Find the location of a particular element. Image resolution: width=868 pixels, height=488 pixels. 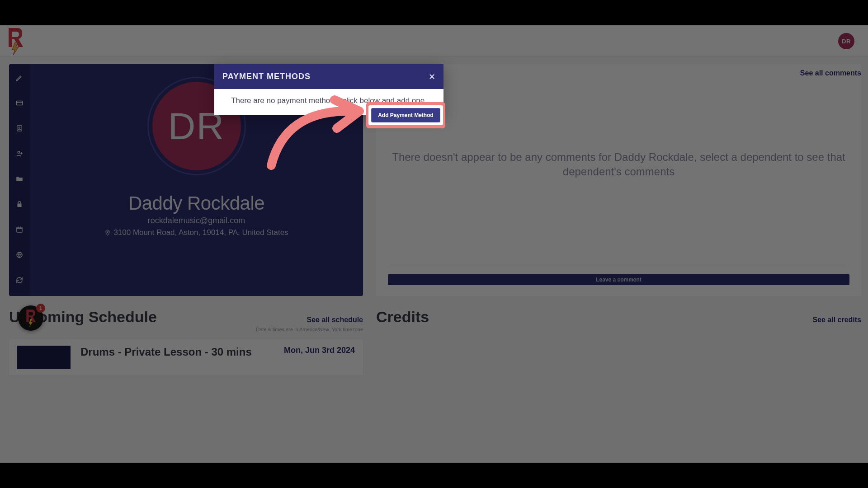

close-icon: ✕ is located at coordinates (432, 77).